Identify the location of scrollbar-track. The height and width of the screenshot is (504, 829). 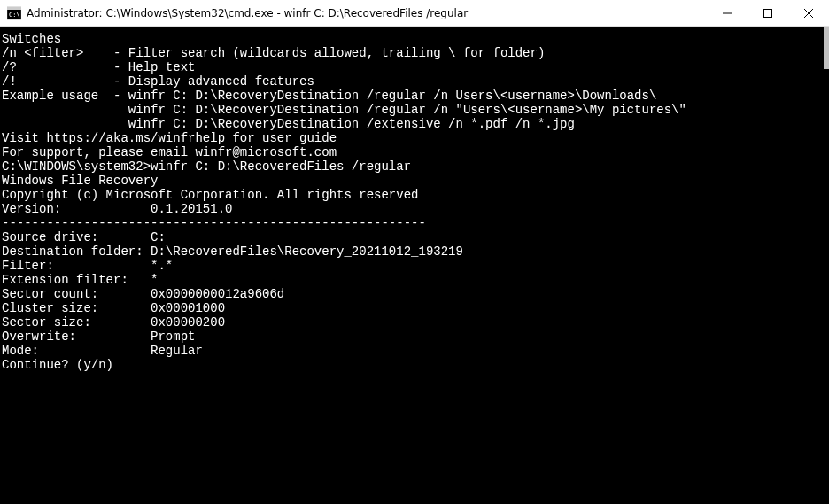
(826, 266).